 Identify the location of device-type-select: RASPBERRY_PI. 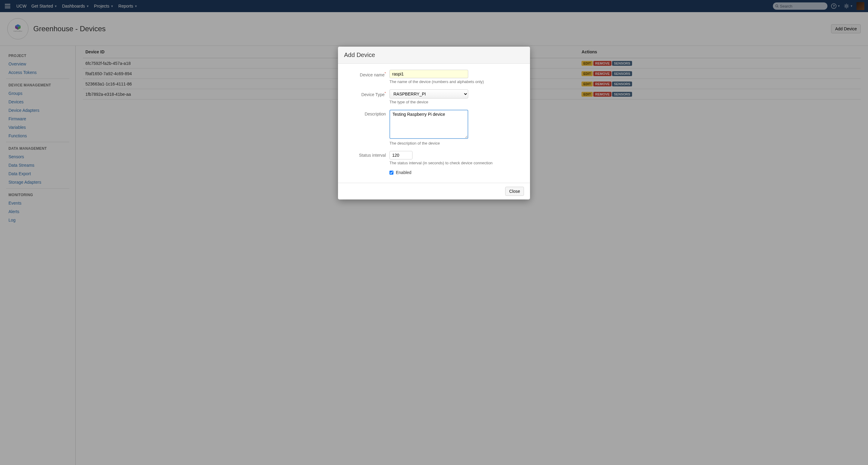
(429, 94).